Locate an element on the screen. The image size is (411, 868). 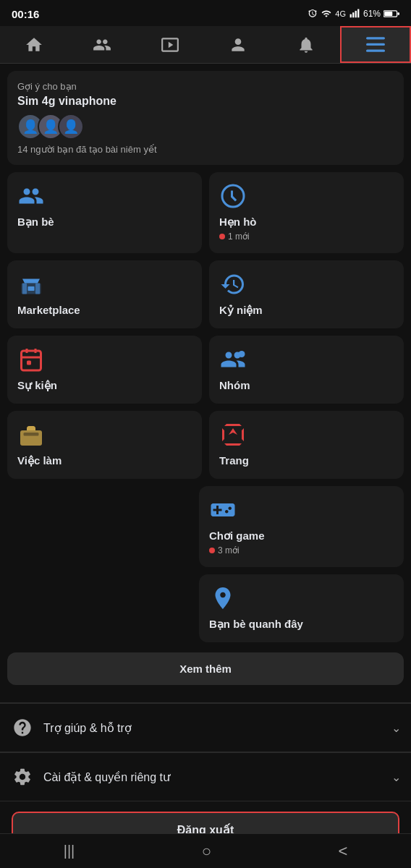
grid-row-6: Bạn bè quanh đây is located at coordinates (206, 608).